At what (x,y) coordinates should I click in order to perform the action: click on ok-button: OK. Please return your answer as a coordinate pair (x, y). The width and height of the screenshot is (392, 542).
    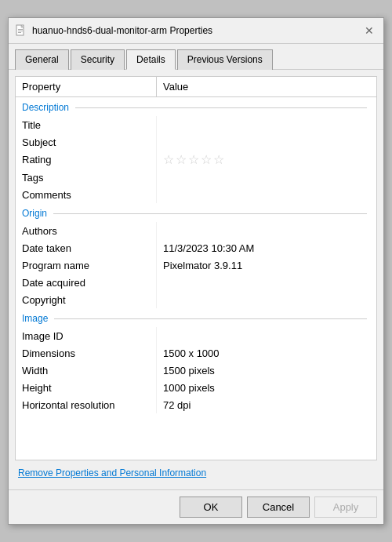
    Looking at the image, I should click on (211, 507).